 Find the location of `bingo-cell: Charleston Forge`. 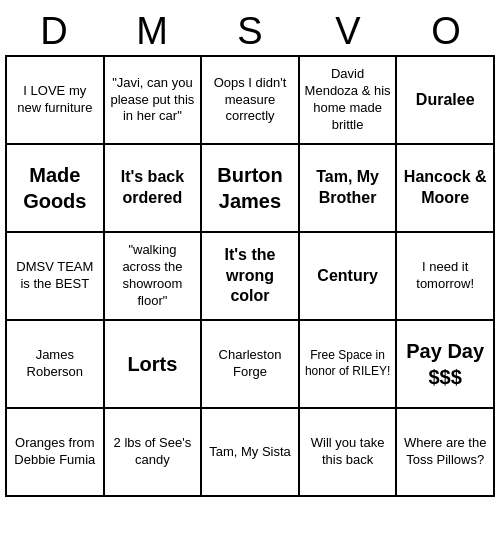

bingo-cell: Charleston Forge is located at coordinates (251, 365).